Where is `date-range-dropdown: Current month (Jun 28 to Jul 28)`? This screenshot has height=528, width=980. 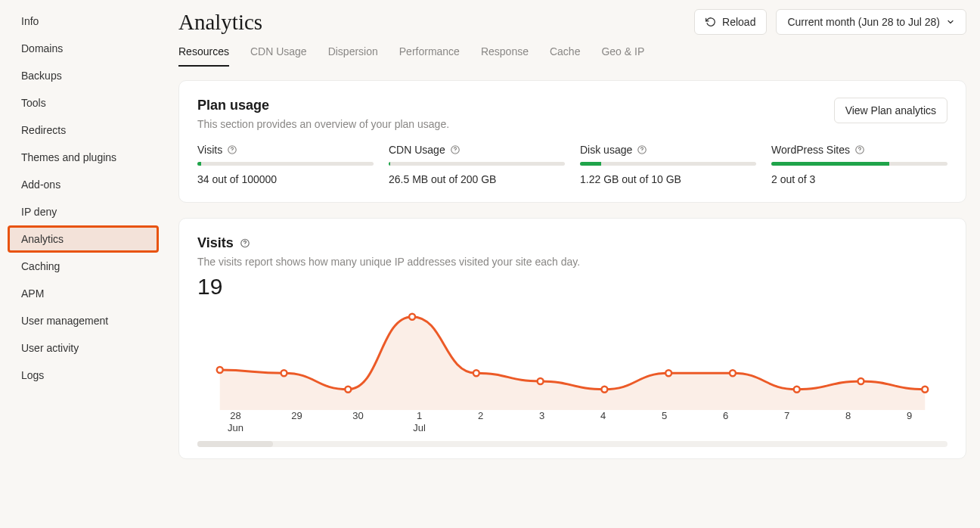 date-range-dropdown: Current month (Jun 28 to Jul 28) is located at coordinates (871, 22).